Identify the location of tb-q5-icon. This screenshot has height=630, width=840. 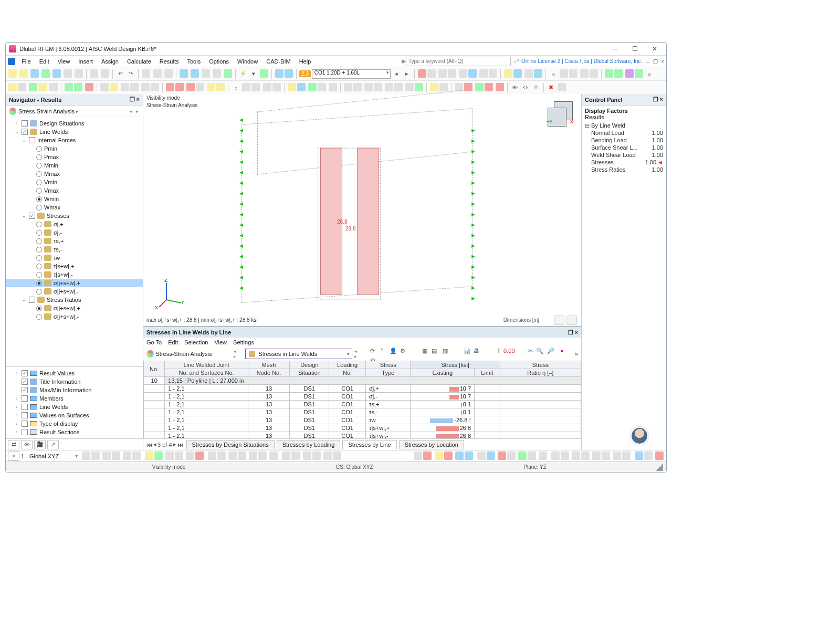
(594, 74).